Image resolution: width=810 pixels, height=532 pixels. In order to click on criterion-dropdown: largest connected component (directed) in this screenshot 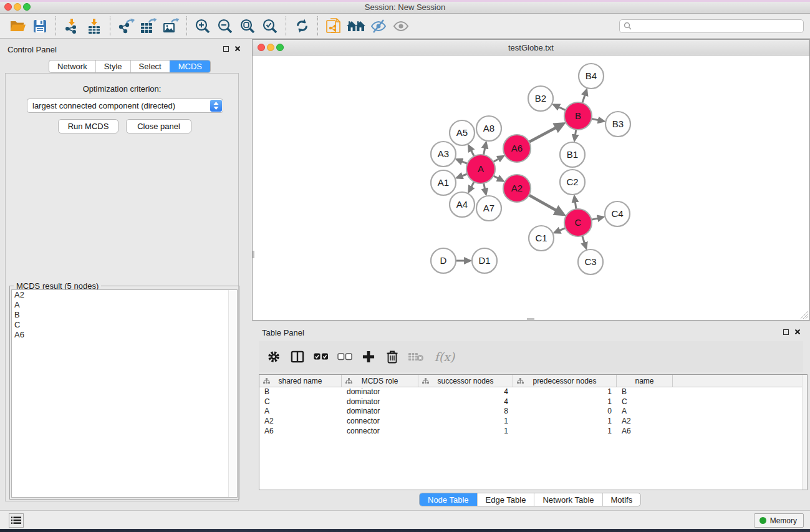, I will do `click(125, 106)`.